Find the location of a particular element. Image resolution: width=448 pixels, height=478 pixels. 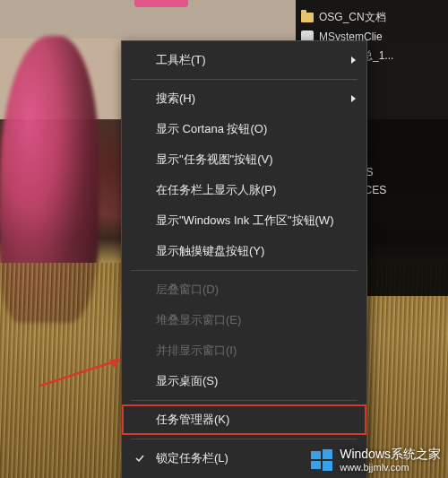

menu-label: 堆叠显示窗口(E) is located at coordinates (199, 320).